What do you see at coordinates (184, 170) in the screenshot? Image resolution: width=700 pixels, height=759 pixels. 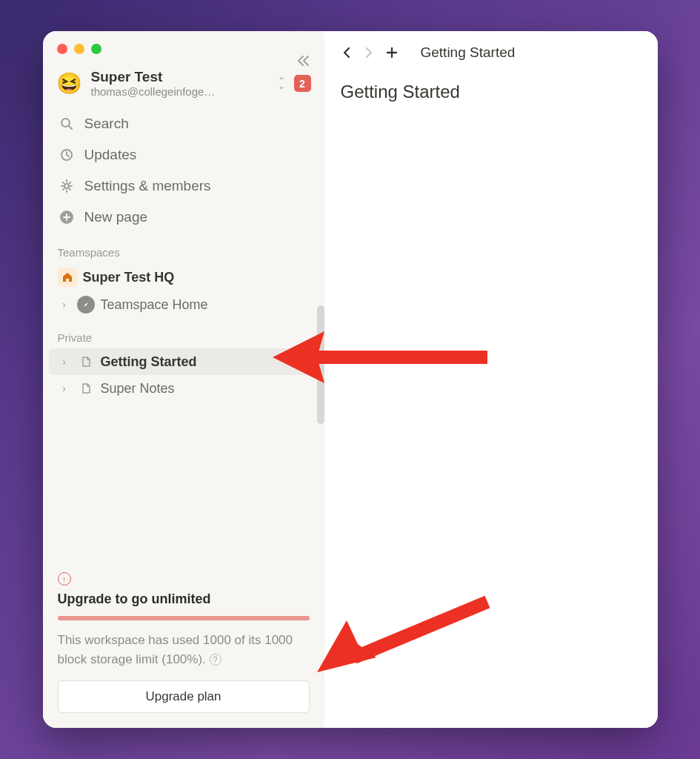 I see `sidebar-menu: Search Updates Settings & members New pa…` at bounding box center [184, 170].